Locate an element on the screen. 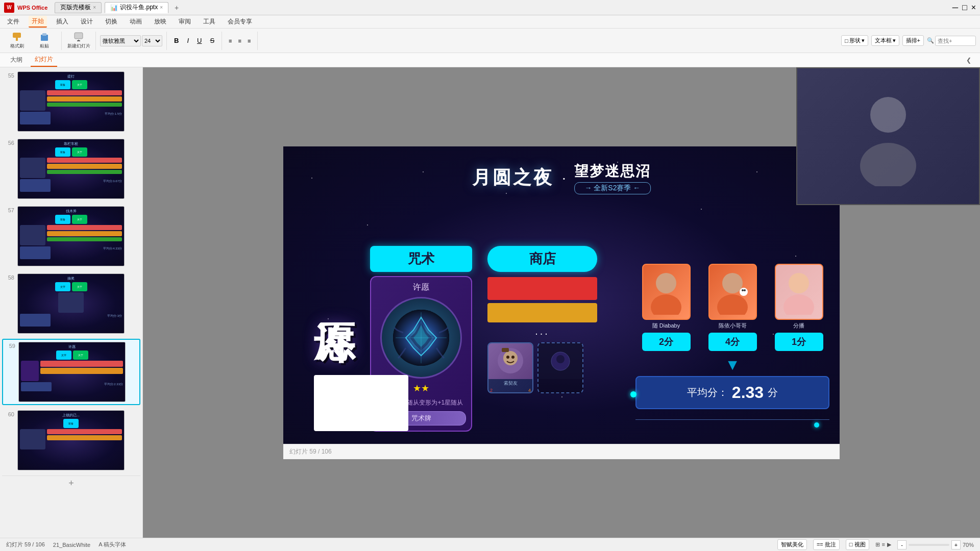  tab-2: 📊 识役斗鱼.pptx × is located at coordinates (137, 8).